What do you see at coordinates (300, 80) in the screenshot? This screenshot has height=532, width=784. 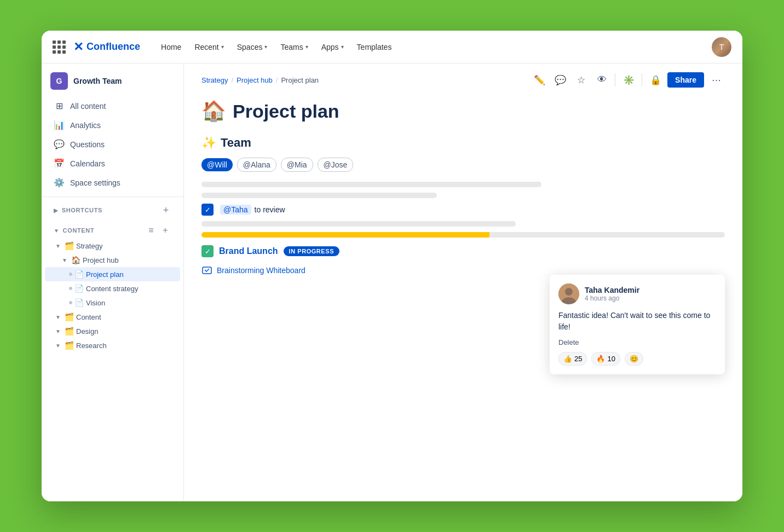 I see `breadcrumb-current: Project plan` at bounding box center [300, 80].